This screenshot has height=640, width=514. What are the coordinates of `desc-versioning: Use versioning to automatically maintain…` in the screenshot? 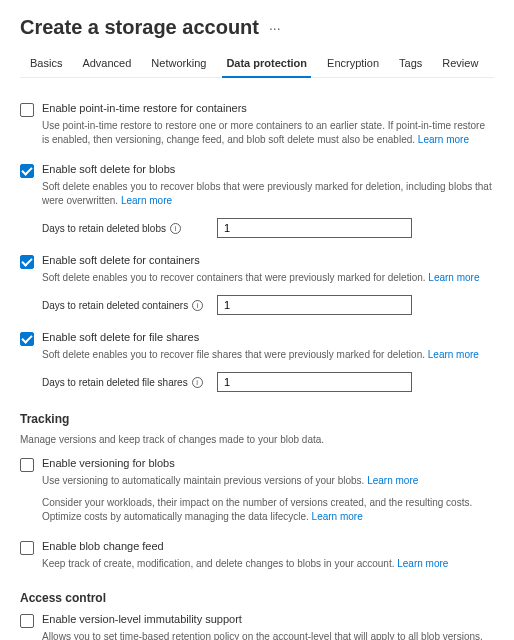 It's located at (268, 481).